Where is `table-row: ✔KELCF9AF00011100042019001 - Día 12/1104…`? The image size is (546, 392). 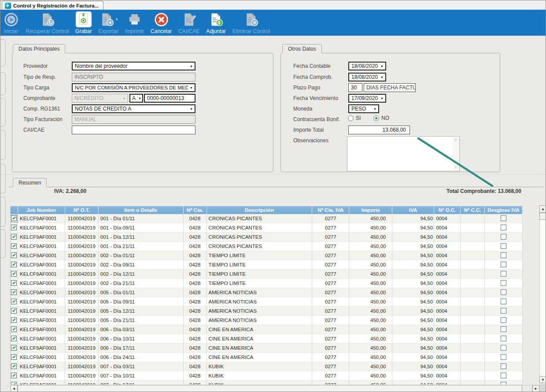 table-row: ✔KELCF9AF00011100042019001 - Día 12/1104… is located at coordinates (267, 237).